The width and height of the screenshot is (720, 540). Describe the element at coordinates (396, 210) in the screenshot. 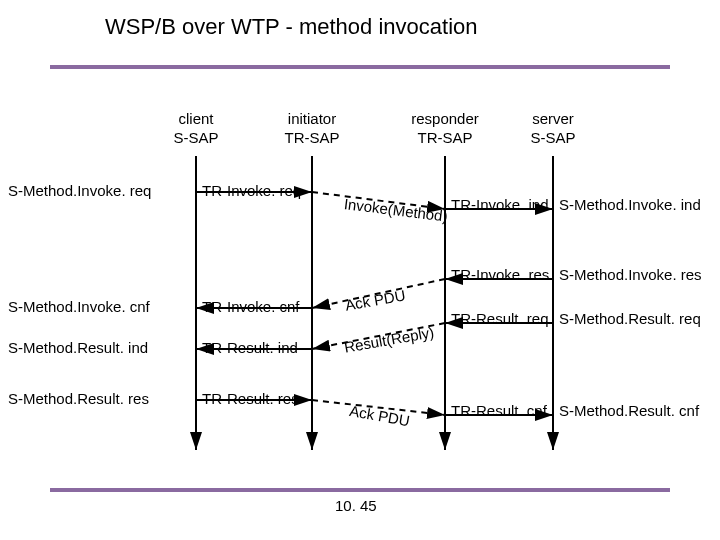

I see `invoke-method-label: Invoke(Method)` at that location.